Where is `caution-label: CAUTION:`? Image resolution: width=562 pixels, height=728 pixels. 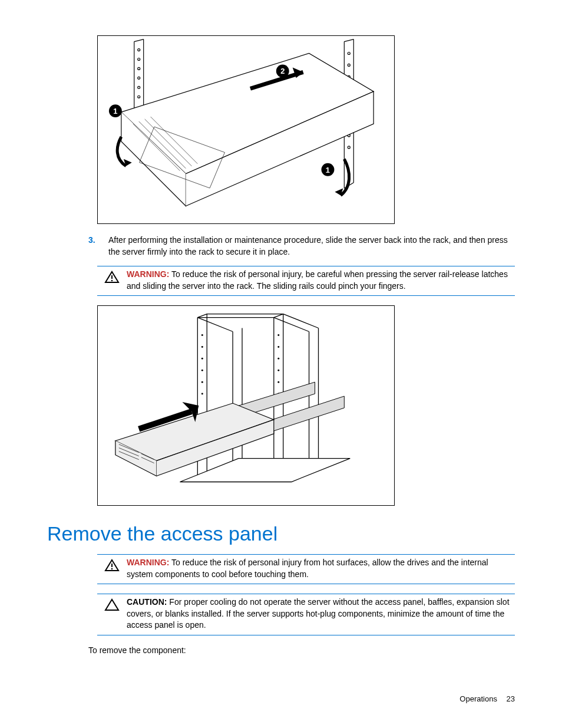 caution-label: CAUTION: is located at coordinates (147, 602).